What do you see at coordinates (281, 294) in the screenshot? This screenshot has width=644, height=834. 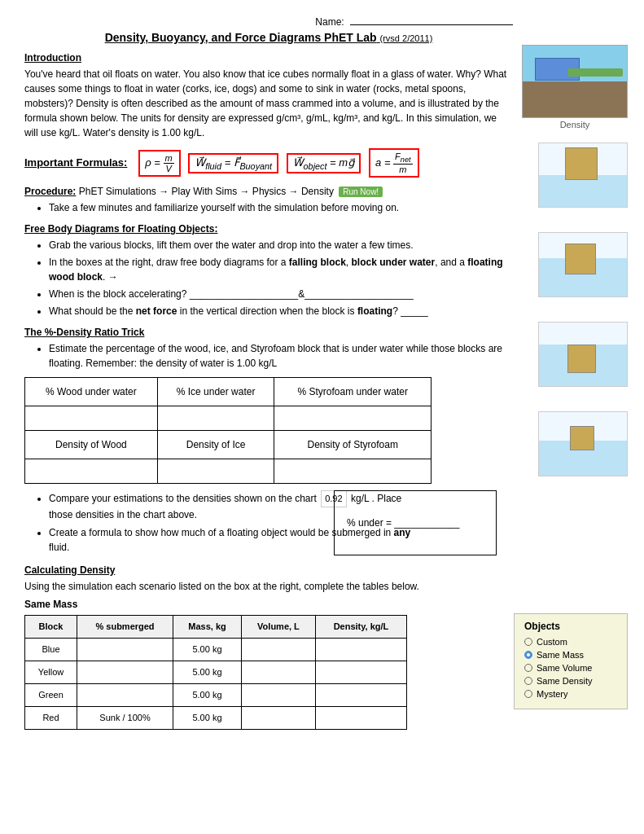 I see `free-body-bullet-3: When is the block accelerating? ________…` at bounding box center [281, 294].